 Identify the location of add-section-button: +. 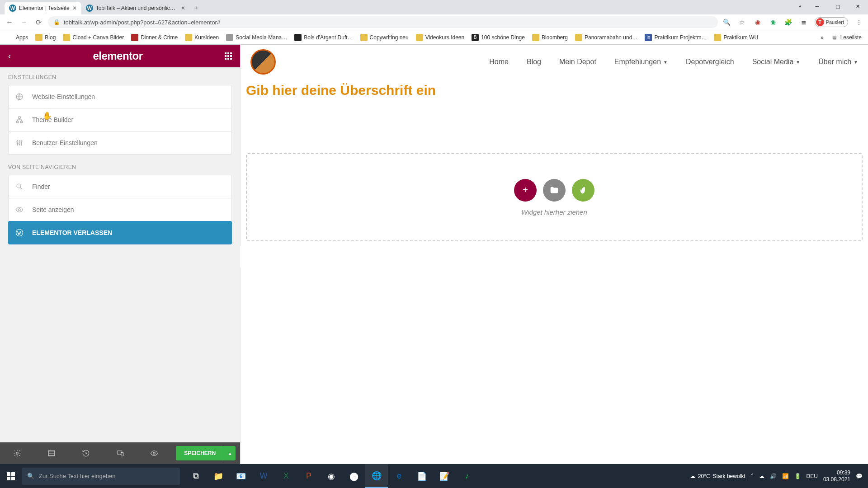
(525, 190).